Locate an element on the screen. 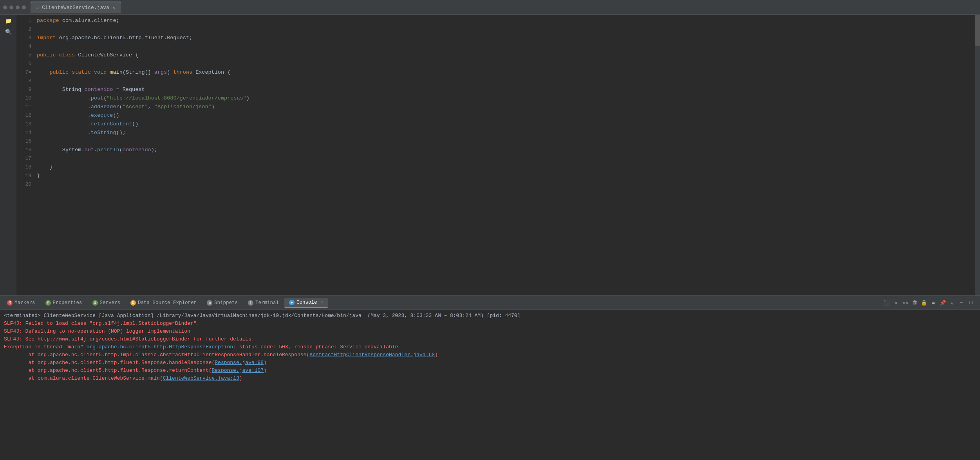 The width and height of the screenshot is (980, 460). stack-link-4: ClienteWebService.java:13 is located at coordinates (201, 379).